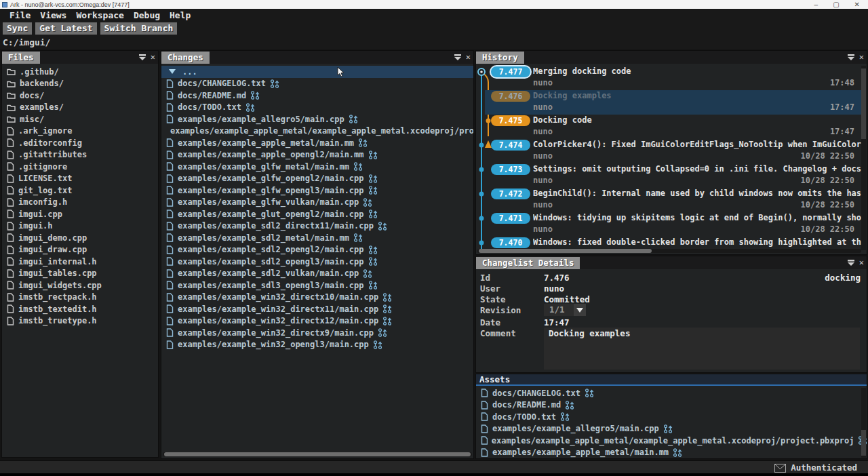 The height and width of the screenshot is (476, 868). I want to click on file-tree-row-imgui-h: imgui.h, so click(80, 226).